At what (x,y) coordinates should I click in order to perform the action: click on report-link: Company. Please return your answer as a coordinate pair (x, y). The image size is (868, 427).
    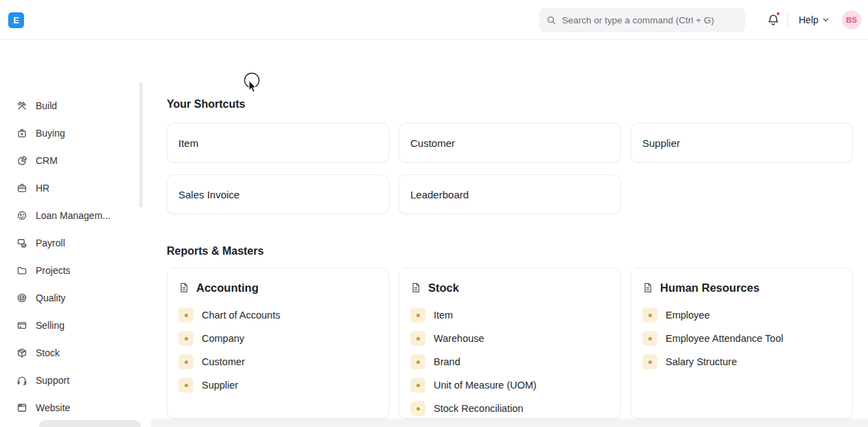
    Looking at the image, I should click on (278, 338).